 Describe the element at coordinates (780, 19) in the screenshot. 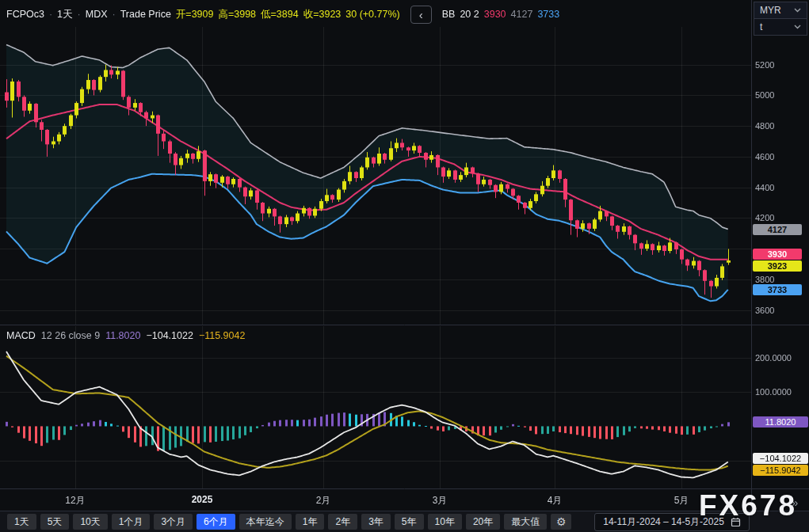

I see `currency-unit-panel: MYR t` at that location.